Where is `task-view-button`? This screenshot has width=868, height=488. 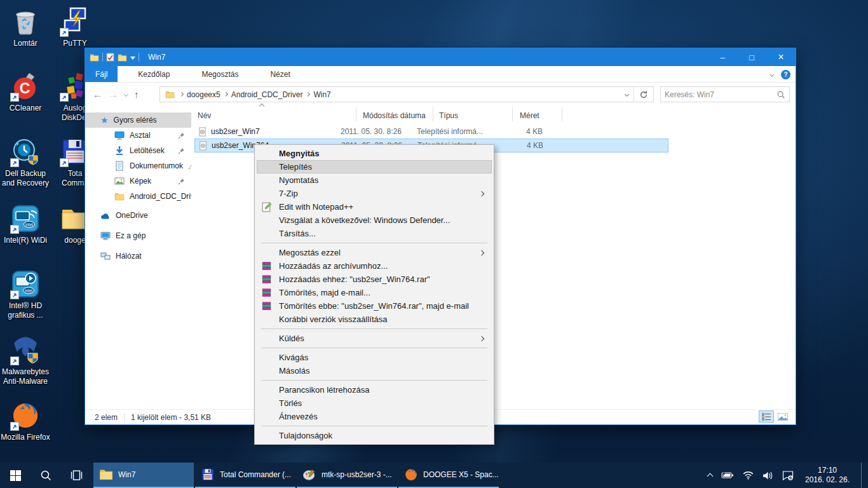 task-view-button is located at coordinates (76, 475).